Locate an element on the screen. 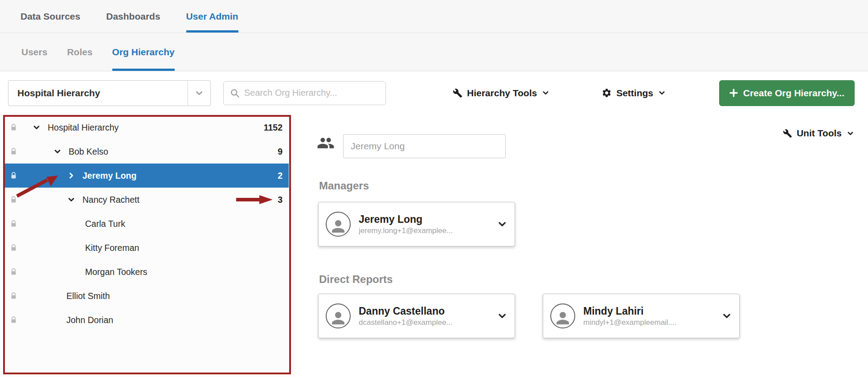 Image resolution: width=868 pixels, height=377 pixels. tree-item-label: Hospital Hierarchy is located at coordinates (83, 127).